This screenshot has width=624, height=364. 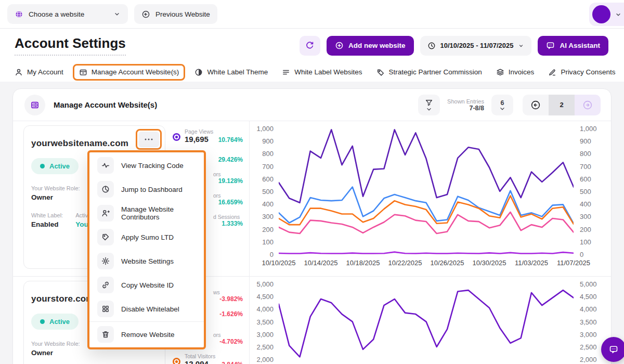 What do you see at coordinates (148, 335) in the screenshot?
I see `menu-item-label: Remove Website` at bounding box center [148, 335].